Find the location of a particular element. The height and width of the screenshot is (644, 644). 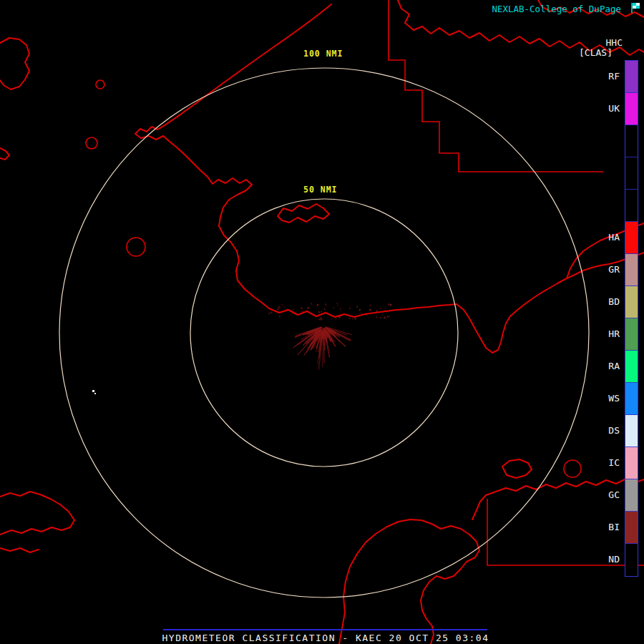

legend-swatch-WS is located at coordinates (631, 399).